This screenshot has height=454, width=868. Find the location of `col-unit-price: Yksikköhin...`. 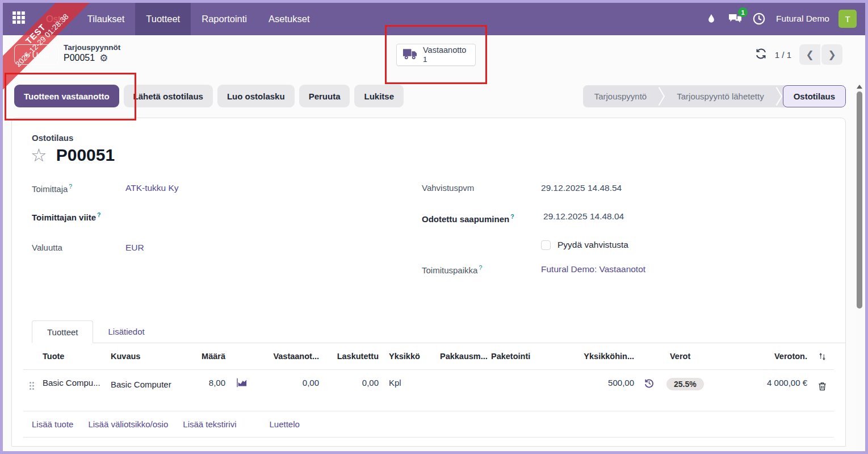

col-unit-price: Yksikköhin... is located at coordinates (588, 356).